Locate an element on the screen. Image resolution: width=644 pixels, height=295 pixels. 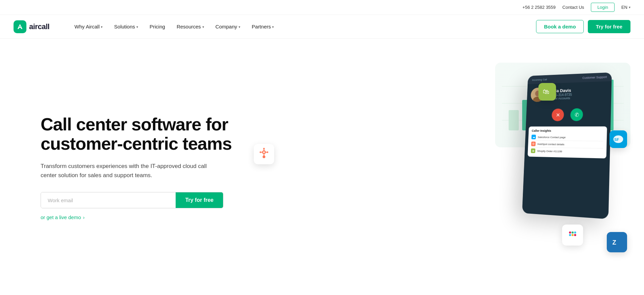
shopify-float-icon: 🛍 is located at coordinates (547, 92).